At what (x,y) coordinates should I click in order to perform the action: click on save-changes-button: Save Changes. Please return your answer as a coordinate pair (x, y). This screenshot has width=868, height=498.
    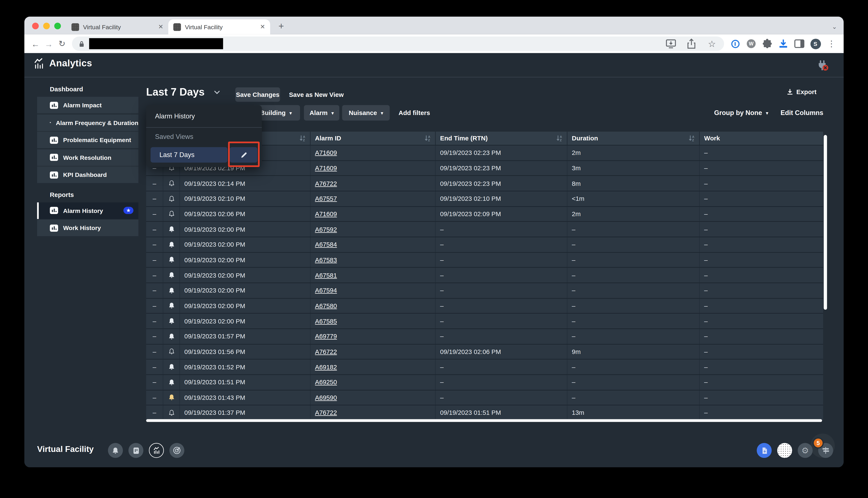
    Looking at the image, I should click on (258, 95).